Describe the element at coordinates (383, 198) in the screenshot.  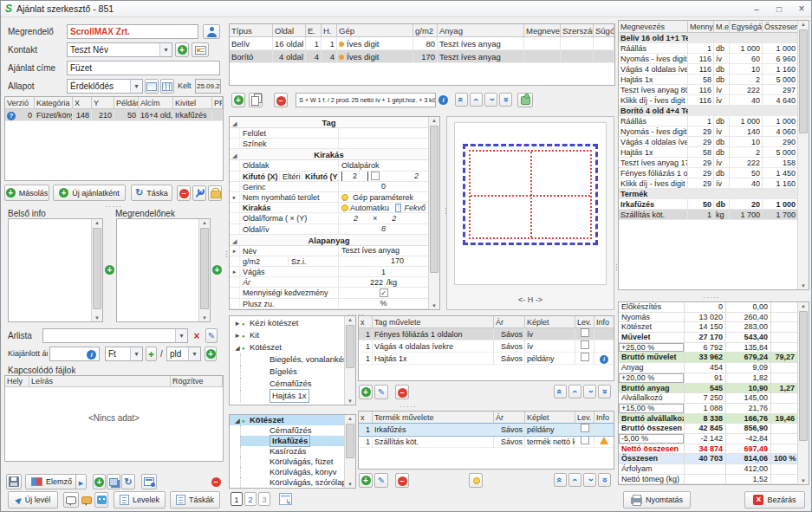
I see `prop-value: Gép paraméterek` at that location.